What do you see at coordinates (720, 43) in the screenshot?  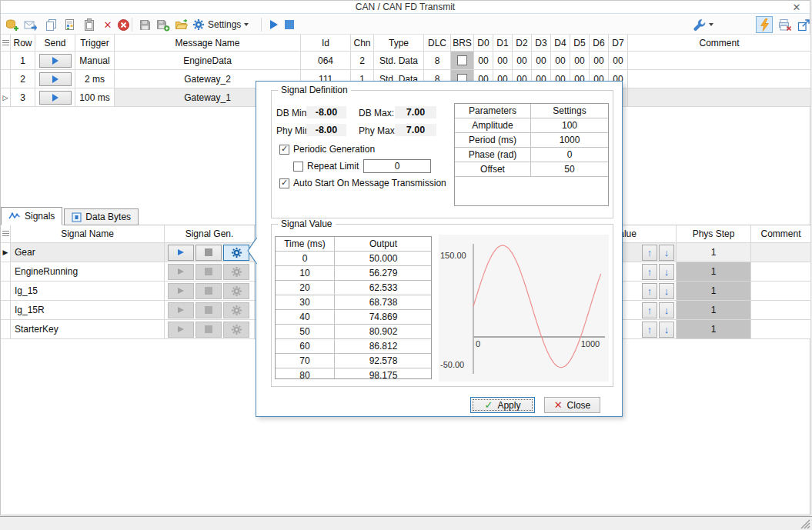 I see `col-header-comment: Comment` at bounding box center [720, 43].